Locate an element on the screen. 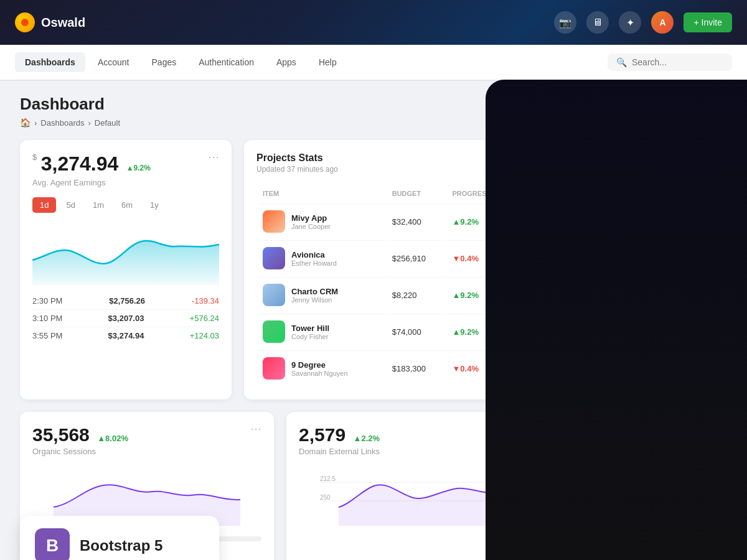 The image size is (747, 560). projects-title-section: Projects Stats Updated 37 minutes ago is located at coordinates (298, 163).